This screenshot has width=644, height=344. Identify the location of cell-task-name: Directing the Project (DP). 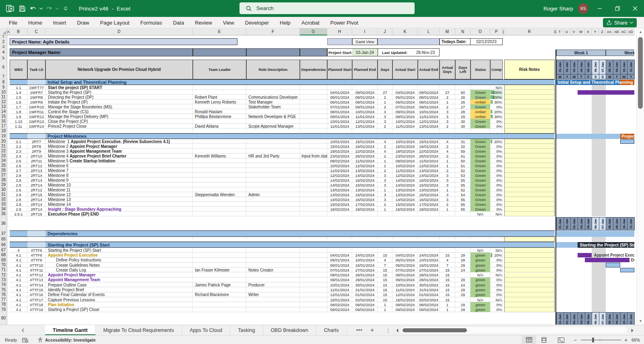
(119, 97).